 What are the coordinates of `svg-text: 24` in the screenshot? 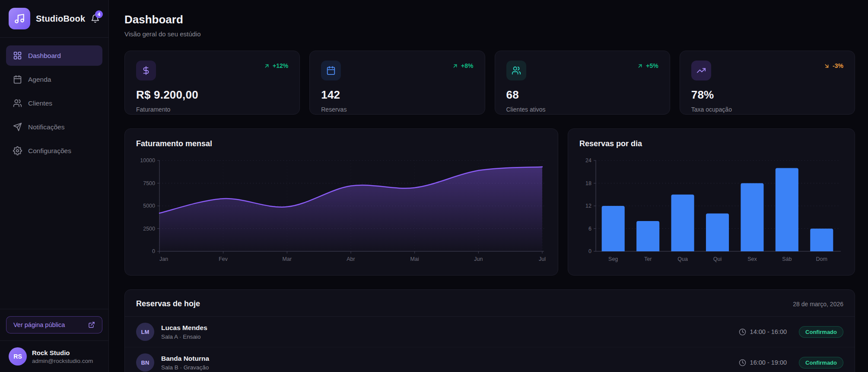 It's located at (588, 160).